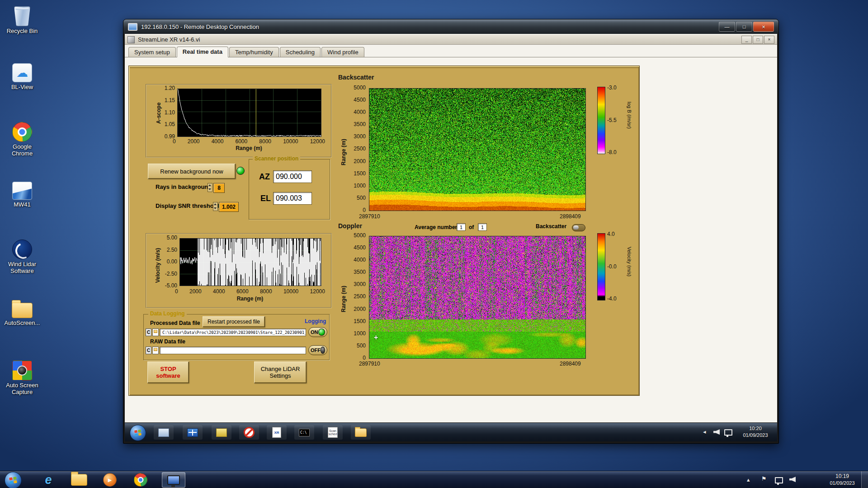  What do you see at coordinates (219, 188) in the screenshot?
I see `rays-in-background-value: 8` at bounding box center [219, 188].